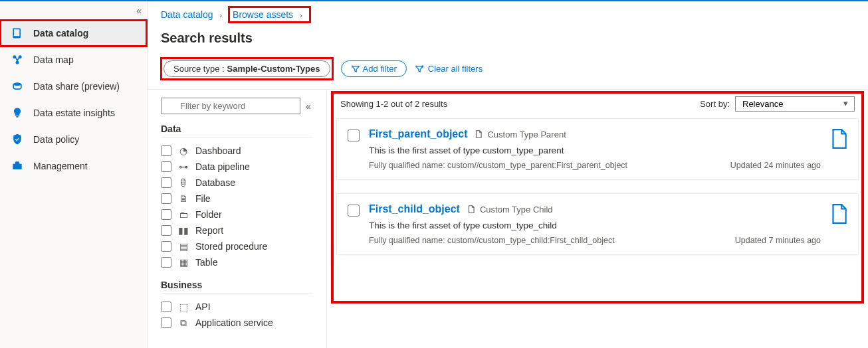 The height and width of the screenshot is (348, 868). I want to click on share-icon, so click(17, 86).